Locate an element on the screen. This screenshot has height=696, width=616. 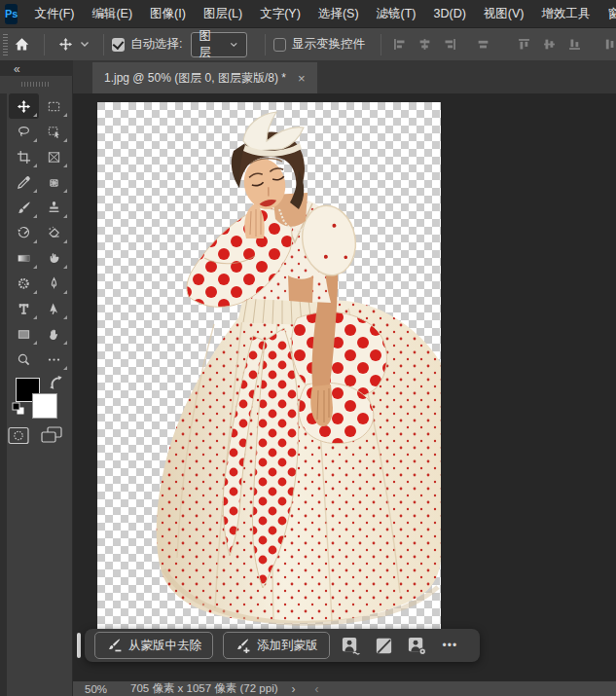
align-right-edges-icon is located at coordinates (450, 45).